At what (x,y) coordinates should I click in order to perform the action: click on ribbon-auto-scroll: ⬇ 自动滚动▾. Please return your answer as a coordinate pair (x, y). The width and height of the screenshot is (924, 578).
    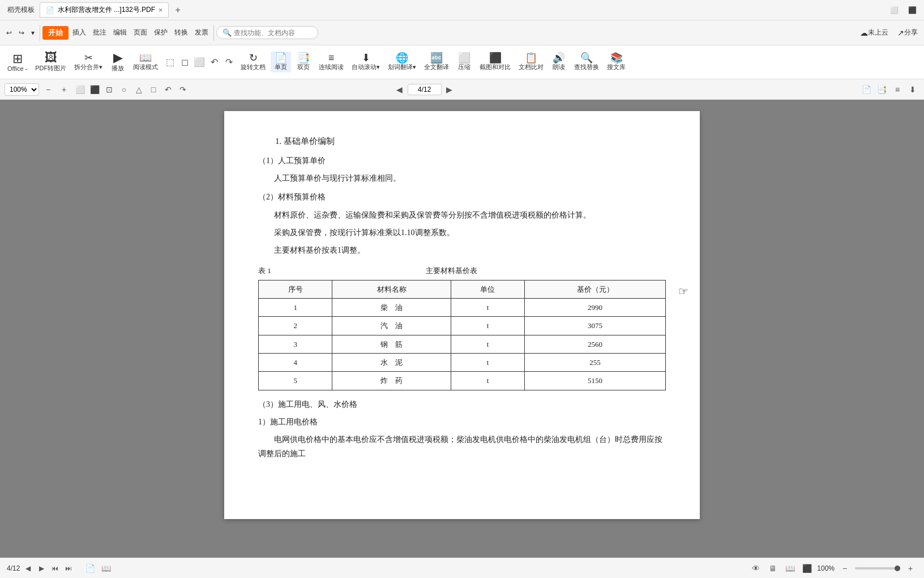
    Looking at the image, I should click on (366, 62).